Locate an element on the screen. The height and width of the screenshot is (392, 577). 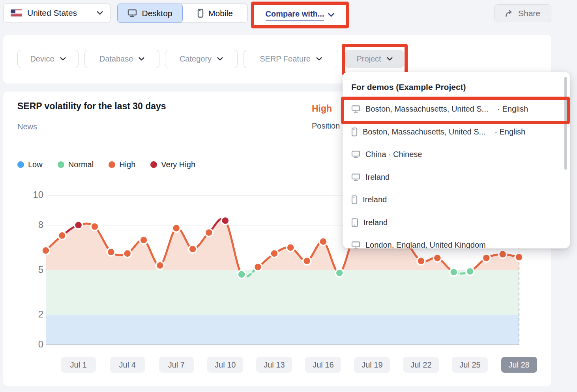
country-selector: United States is located at coordinates (57, 13).